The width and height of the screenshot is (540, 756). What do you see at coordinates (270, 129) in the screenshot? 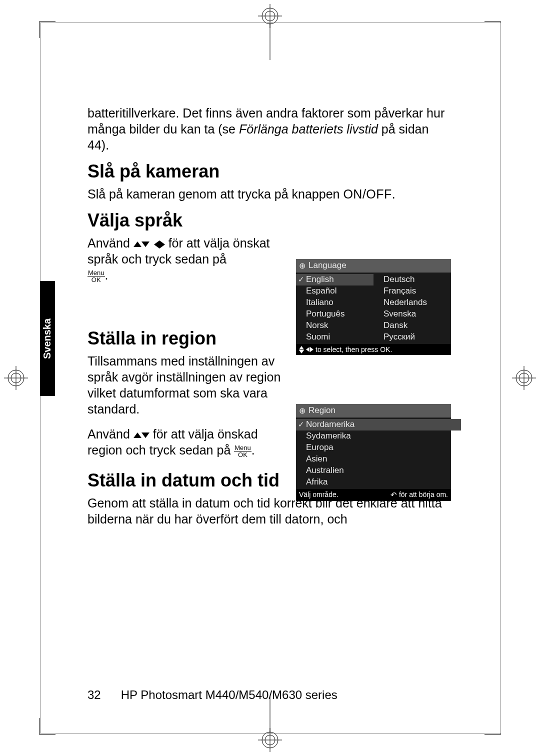
I see `intro-paragraph: batteritillverkare. Det finns även andra…` at bounding box center [270, 129].